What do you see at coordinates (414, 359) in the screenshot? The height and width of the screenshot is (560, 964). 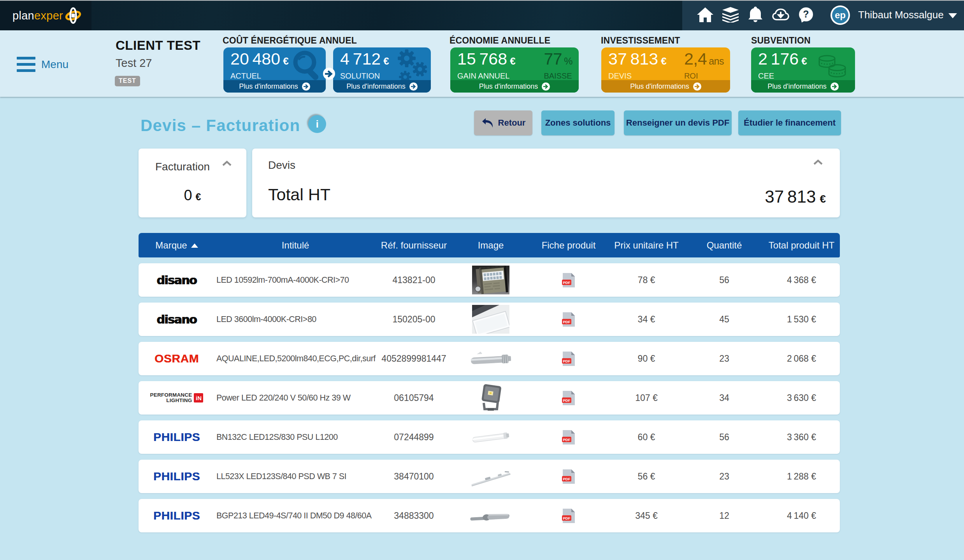 I see `supplier-ref: 4052899981447` at bounding box center [414, 359].